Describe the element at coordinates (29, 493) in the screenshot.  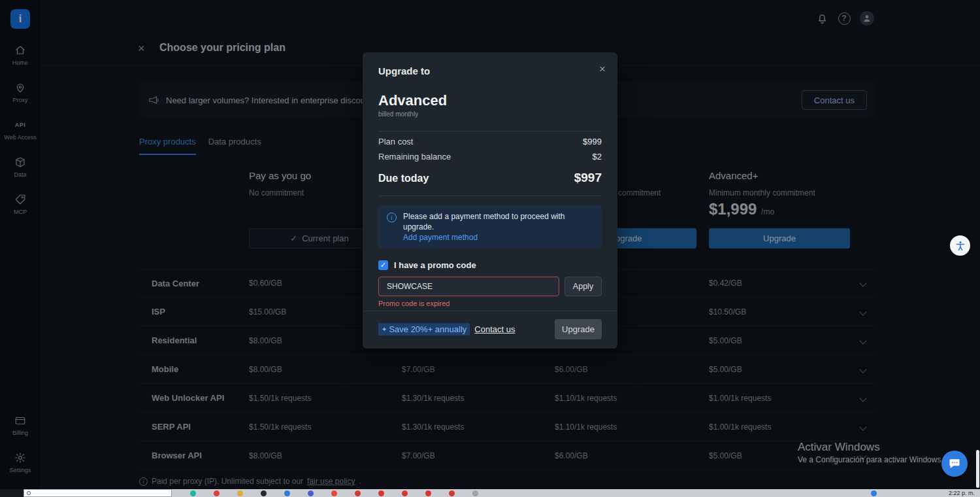
I see `search-icon` at that location.